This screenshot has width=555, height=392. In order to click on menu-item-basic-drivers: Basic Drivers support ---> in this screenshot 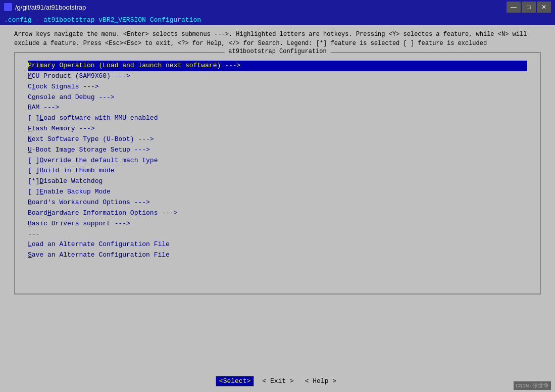, I will do `click(278, 224)`.